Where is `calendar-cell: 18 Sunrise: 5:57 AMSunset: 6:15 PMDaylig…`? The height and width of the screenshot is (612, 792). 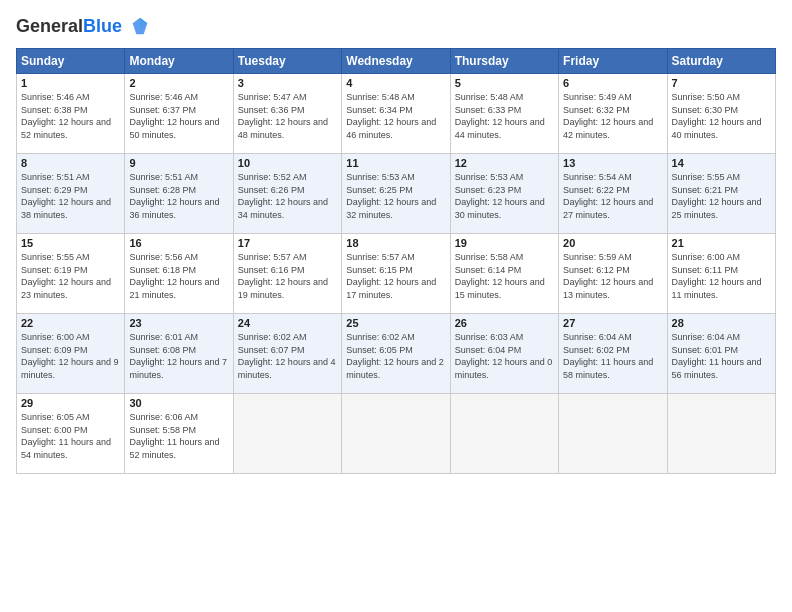 calendar-cell: 18 Sunrise: 5:57 AMSunset: 6:15 PMDaylig… is located at coordinates (396, 274).